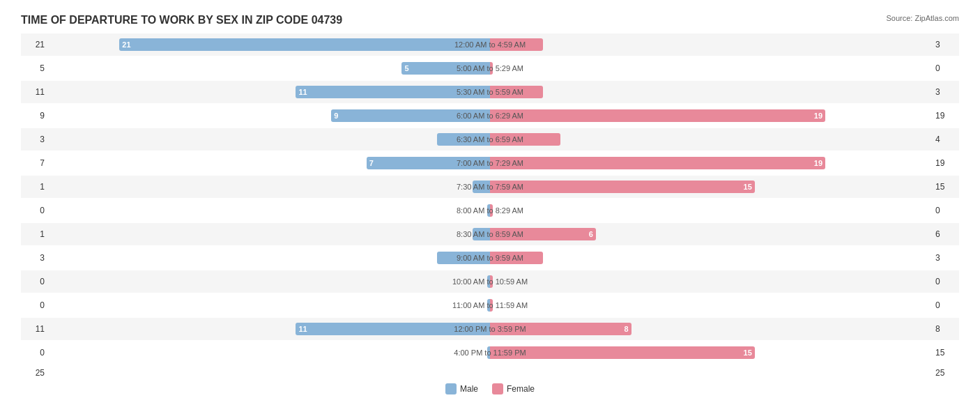 This screenshot has width=980, height=414. Describe the element at coordinates (490, 92) in the screenshot. I see `chart-row: 11 5:30 AM to 5:59 AM 11 3` at that location.